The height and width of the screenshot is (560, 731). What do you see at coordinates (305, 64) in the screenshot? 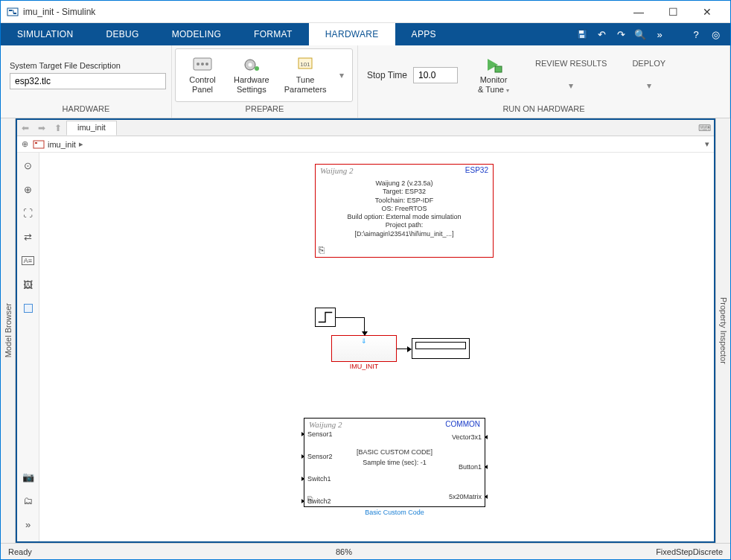
I see `svg-text: 101` at bounding box center [305, 64].